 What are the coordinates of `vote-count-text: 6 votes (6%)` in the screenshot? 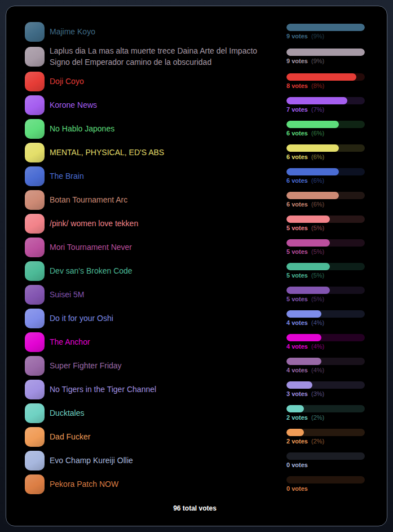 It's located at (326, 181).